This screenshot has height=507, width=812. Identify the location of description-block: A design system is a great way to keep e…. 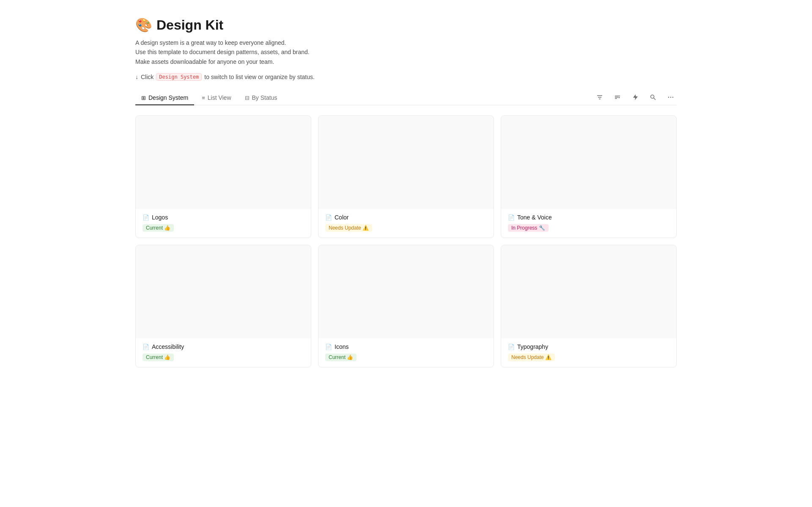
(406, 52).